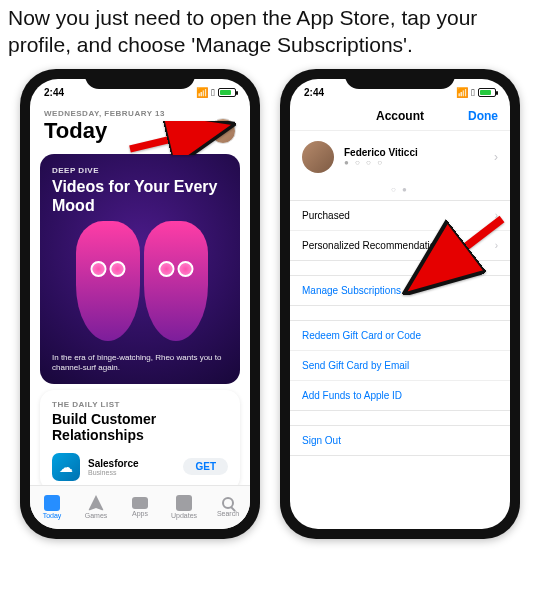 This screenshot has width=540, height=590. What do you see at coordinates (400, 290) in the screenshot?
I see `row-manage-subscriptions: Manage Subscriptions` at bounding box center [400, 290].